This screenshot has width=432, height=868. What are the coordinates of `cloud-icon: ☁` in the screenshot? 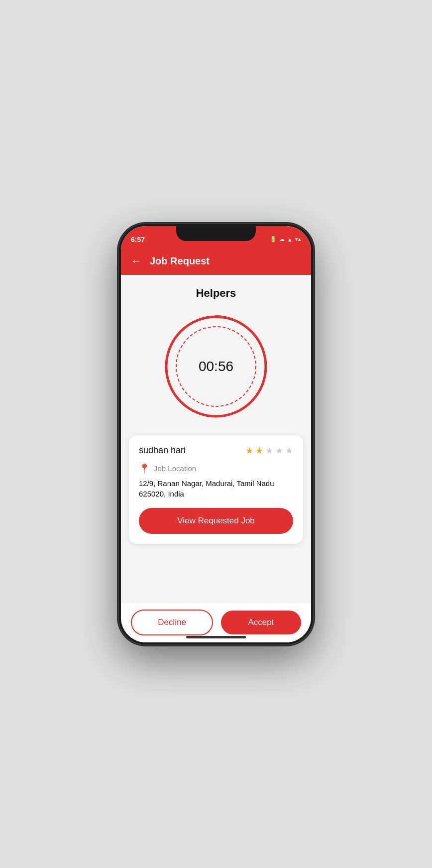 It's located at (282, 239).